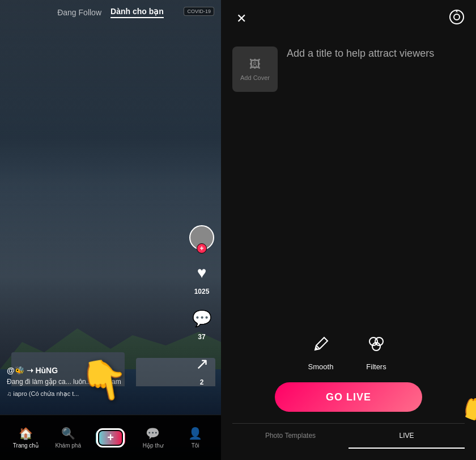 The image size is (476, 460). What do you see at coordinates (202, 364) in the screenshot?
I see `share-icon: ↗` at bounding box center [202, 364].